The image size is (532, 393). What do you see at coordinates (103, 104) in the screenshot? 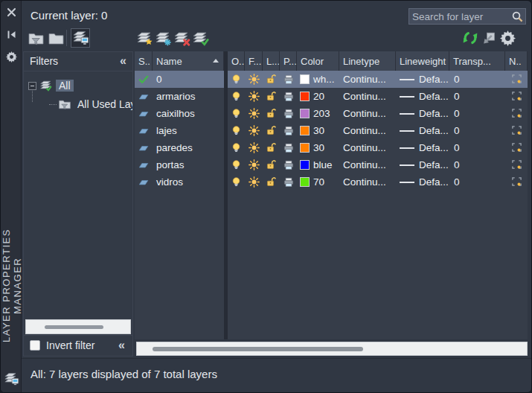
I see `filter-item-label: All Used Layers` at bounding box center [103, 104].